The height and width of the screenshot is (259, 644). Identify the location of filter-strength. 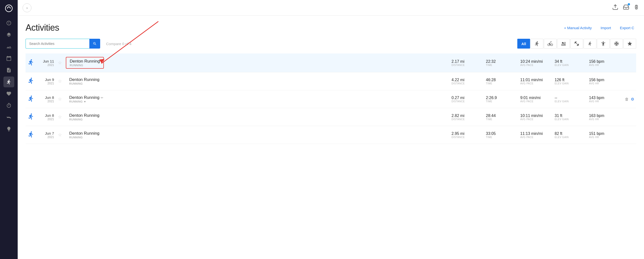
(576, 43).